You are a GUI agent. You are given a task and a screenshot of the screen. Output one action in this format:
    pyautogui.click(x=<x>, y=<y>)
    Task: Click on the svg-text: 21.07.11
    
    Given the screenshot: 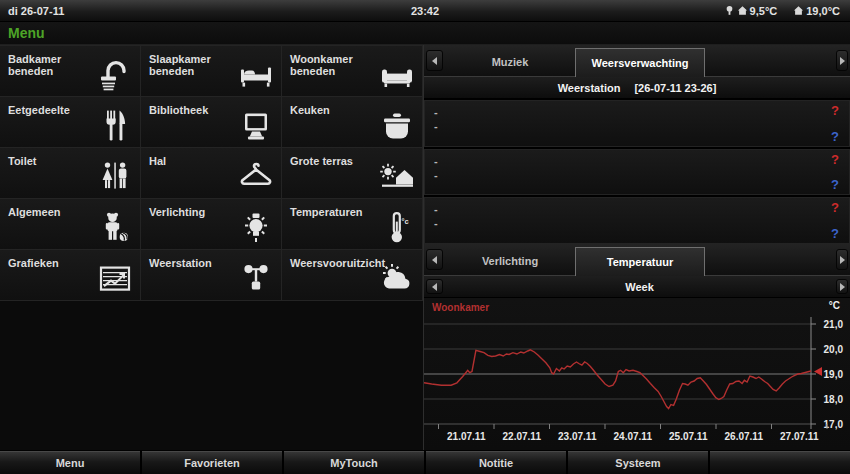 What is the action you would take?
    pyautogui.click(x=466, y=436)
    